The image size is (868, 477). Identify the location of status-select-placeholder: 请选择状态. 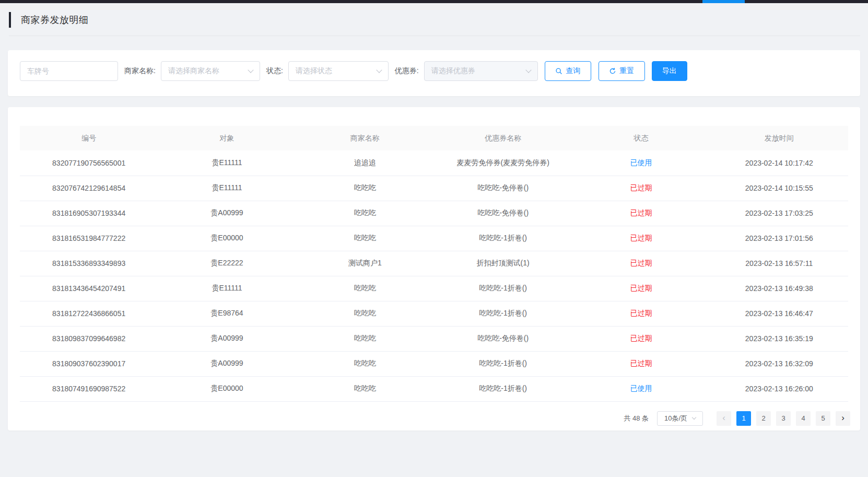
(314, 71).